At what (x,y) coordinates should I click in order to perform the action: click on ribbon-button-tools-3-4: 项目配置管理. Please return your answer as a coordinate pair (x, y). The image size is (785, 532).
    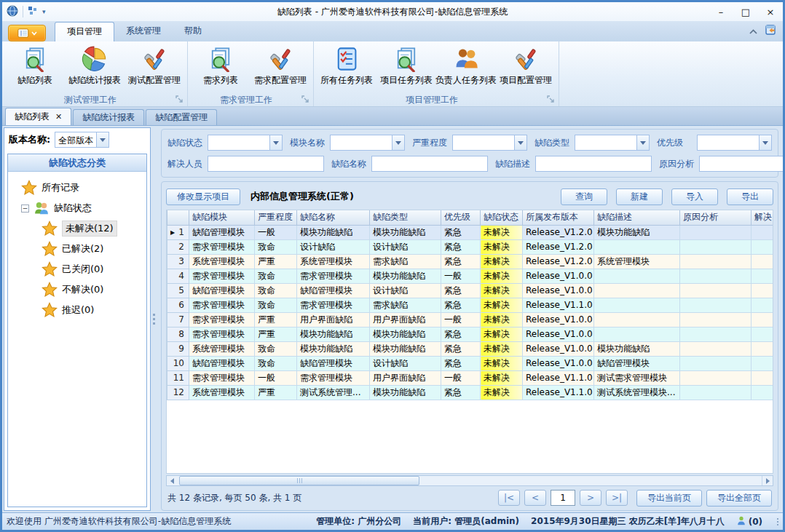
    Looking at the image, I should click on (526, 65).